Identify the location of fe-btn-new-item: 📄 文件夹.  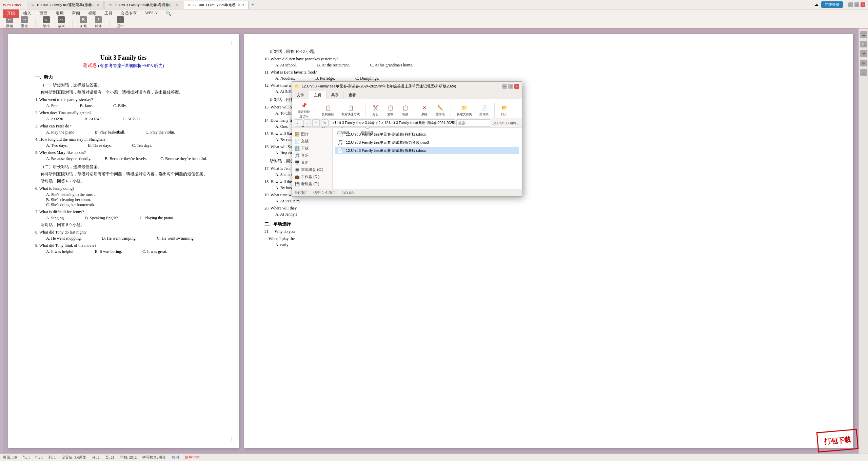
(484, 111).